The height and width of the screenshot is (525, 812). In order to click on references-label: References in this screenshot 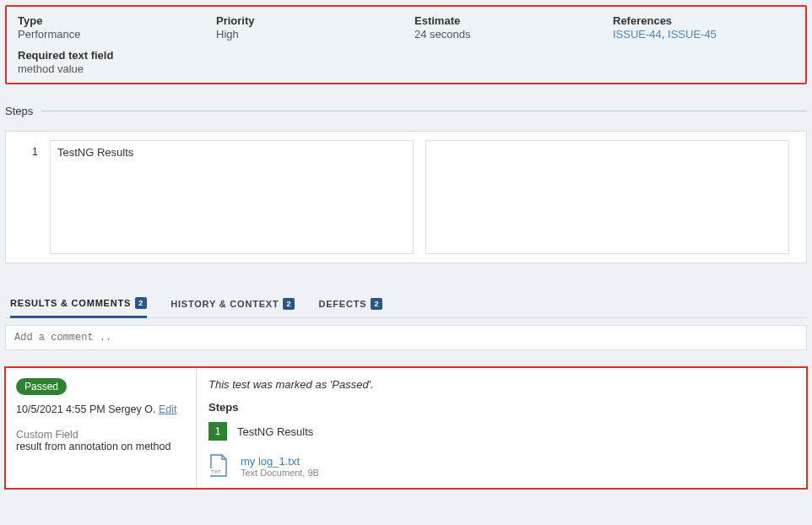, I will do `click(704, 20)`.